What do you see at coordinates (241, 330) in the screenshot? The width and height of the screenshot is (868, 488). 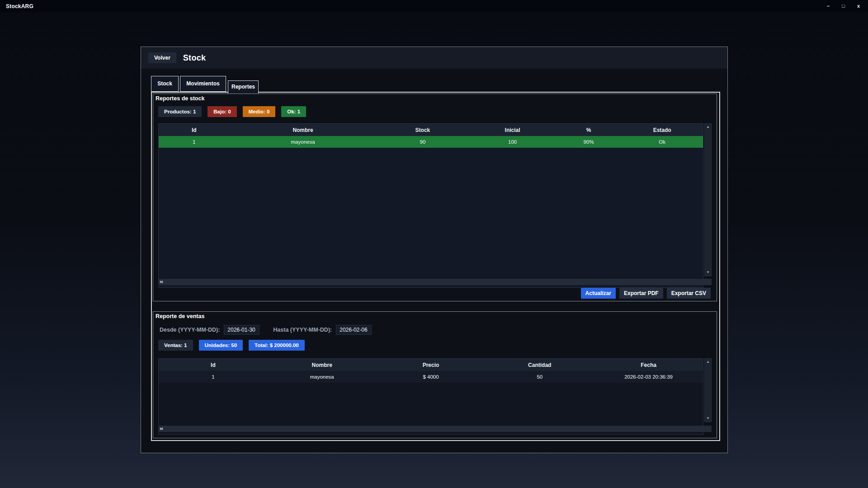 I see `date-from-input` at bounding box center [241, 330].